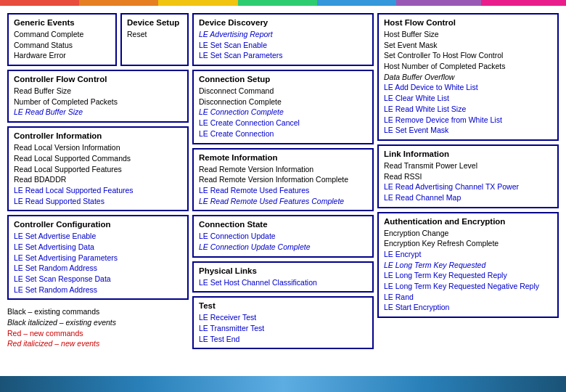 This screenshot has height=392, width=566. Describe the element at coordinates (98, 91) in the screenshot. I see `cfc-item-0: Read Buffer Size` at that location.